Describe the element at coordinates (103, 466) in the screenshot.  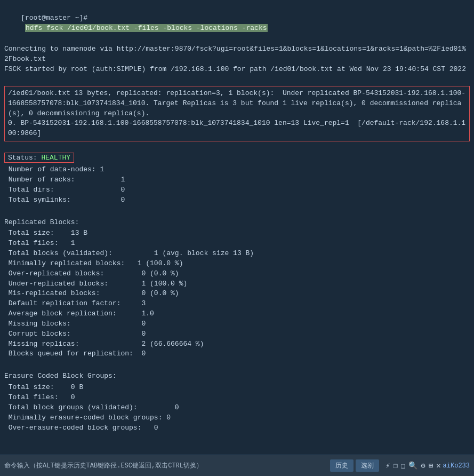
I see `hint-text: 命令输入（按ALT键提示历史TAB键路径.ESC键返回,双击CTRL切换）` at that location.